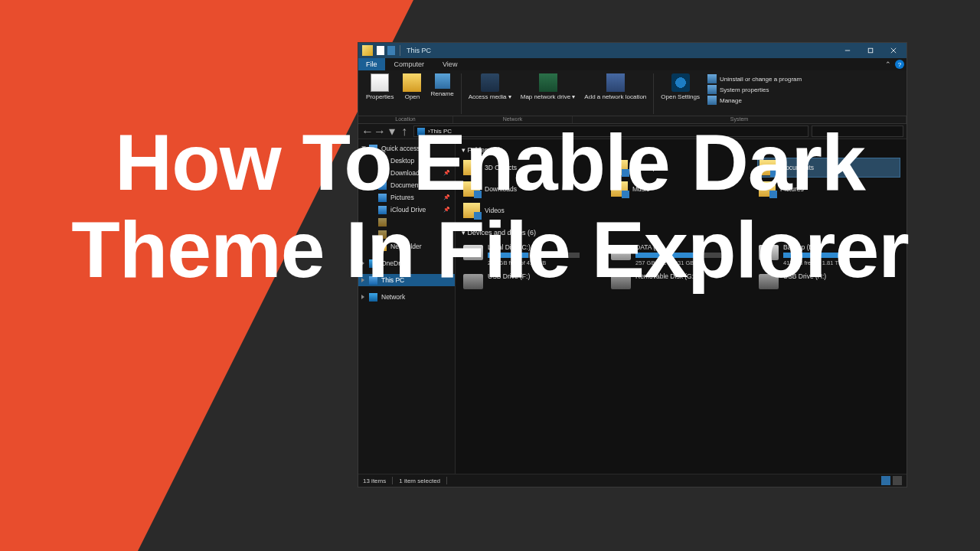 The image size is (980, 551). I want to click on ribbon: Properties Open Rename Access media ▾ Ma…, so click(632, 93).